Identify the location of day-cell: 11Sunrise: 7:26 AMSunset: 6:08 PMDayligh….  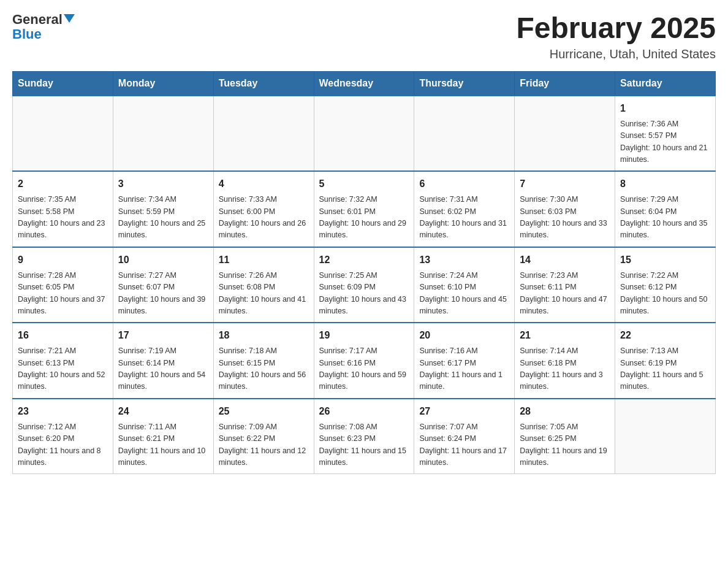
(264, 285).